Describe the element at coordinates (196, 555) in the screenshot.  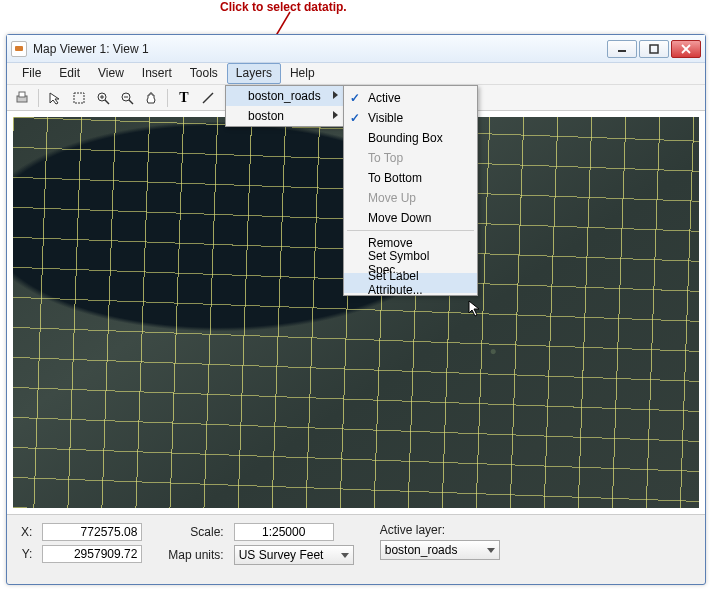
I see `units-label: Map units:` at that location.